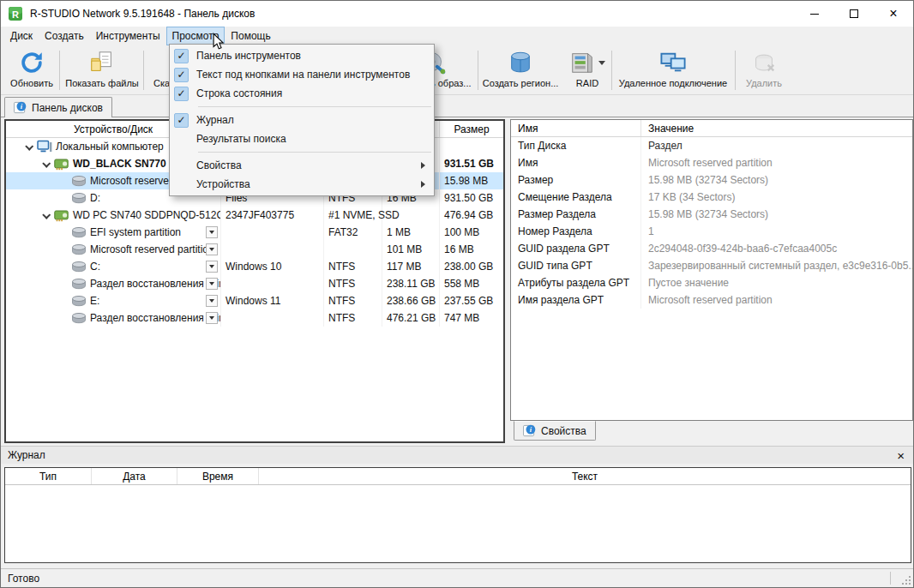  What do you see at coordinates (472, 181) in the screenshot?
I see `device-size-cell: 15.98 MB` at bounding box center [472, 181].